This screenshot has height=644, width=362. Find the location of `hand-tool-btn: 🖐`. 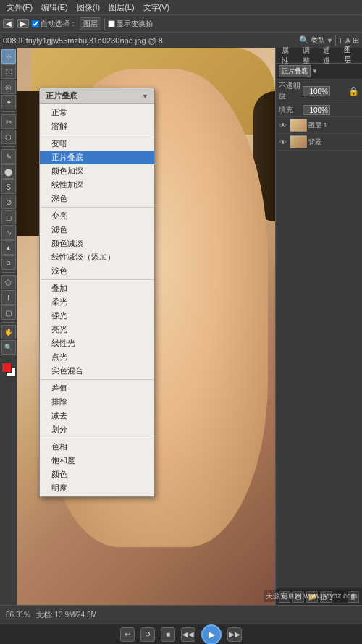

hand-tool-btn: 🖐 is located at coordinates (9, 332).